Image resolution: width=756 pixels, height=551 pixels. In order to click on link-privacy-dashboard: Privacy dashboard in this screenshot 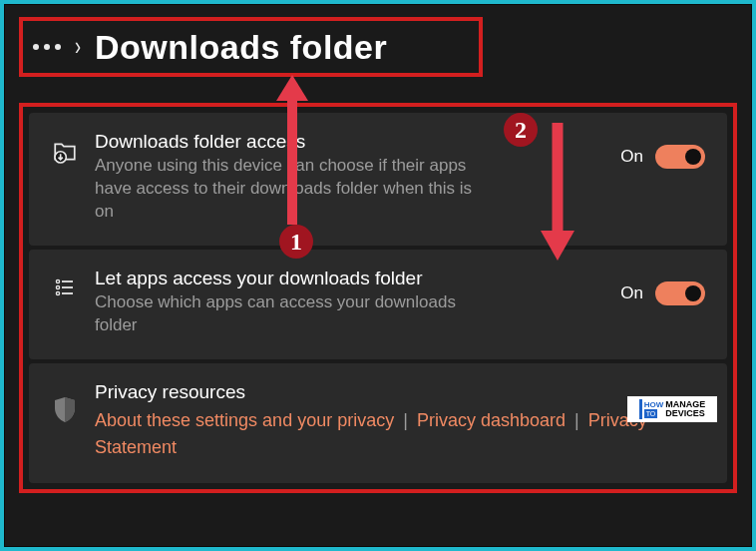, I will do `click(491, 420)`.